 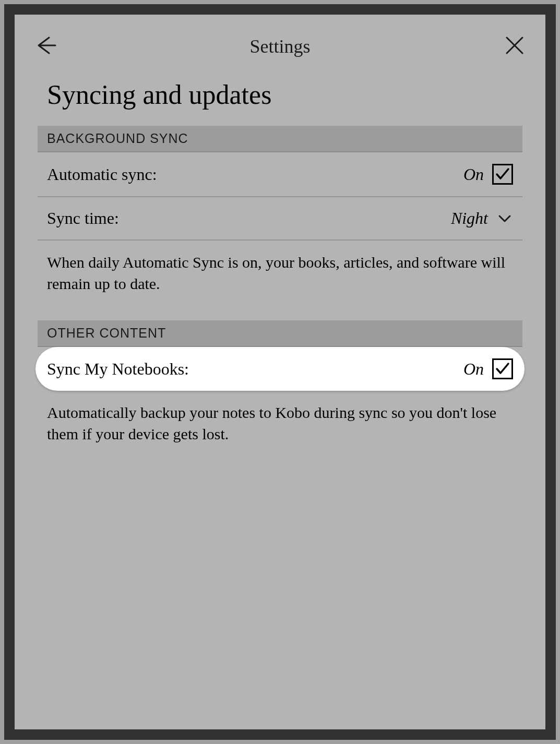 What do you see at coordinates (118, 369) in the screenshot?
I see `sync-notebooks-label: Sync My Notebooks:` at bounding box center [118, 369].